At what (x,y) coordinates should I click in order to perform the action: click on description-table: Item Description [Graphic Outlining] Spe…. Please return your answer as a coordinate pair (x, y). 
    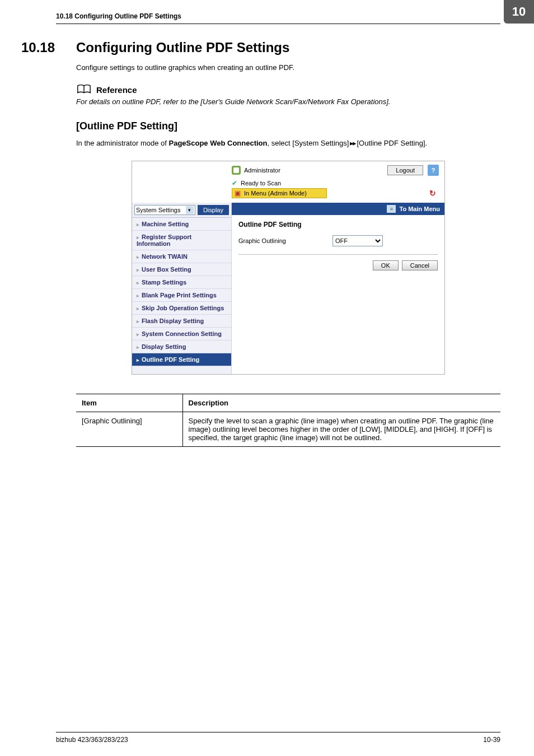
    Looking at the image, I should click on (288, 420).